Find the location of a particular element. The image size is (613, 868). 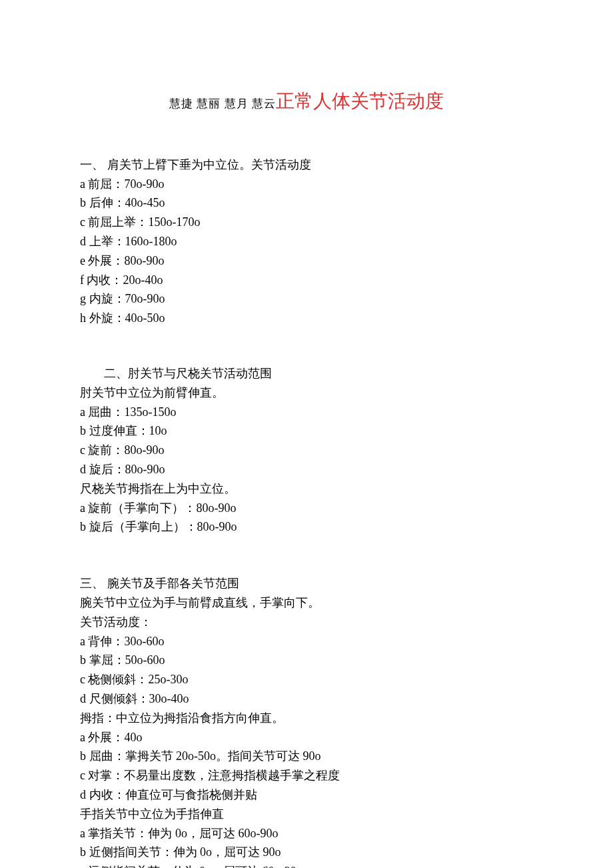

list-item: c 对掌：不易量出度数，注意拇指横越手掌之程度 is located at coordinates (306, 776).